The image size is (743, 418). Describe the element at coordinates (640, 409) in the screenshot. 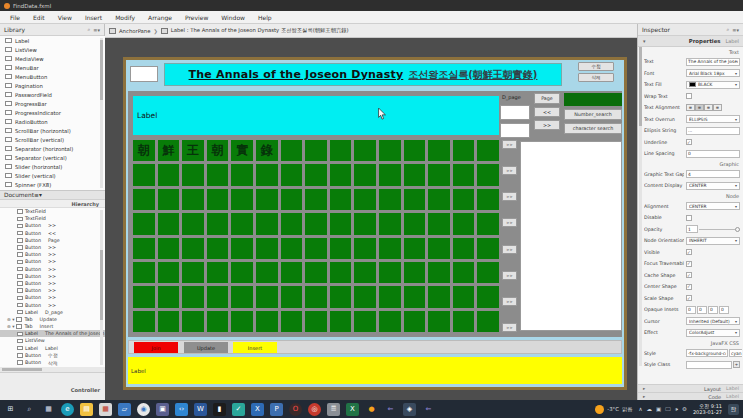

I see `tray-icon-0: ∧` at that location.